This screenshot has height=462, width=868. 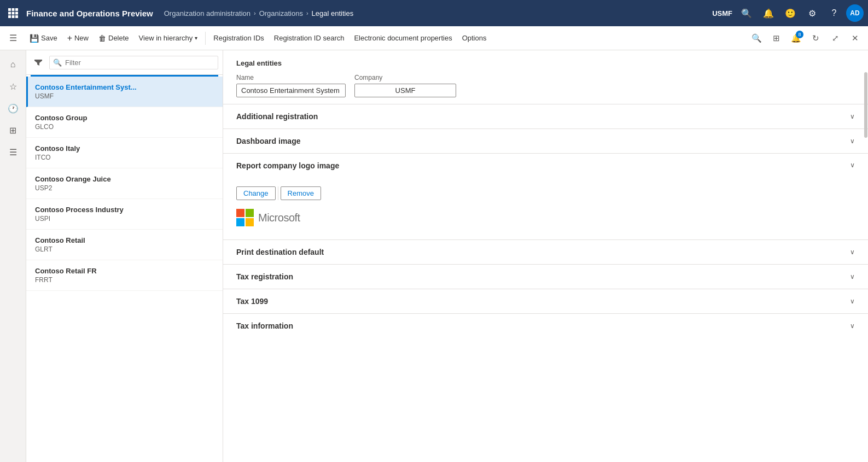 What do you see at coordinates (866, 256) in the screenshot?
I see `detail-scrollbar` at bounding box center [866, 256].